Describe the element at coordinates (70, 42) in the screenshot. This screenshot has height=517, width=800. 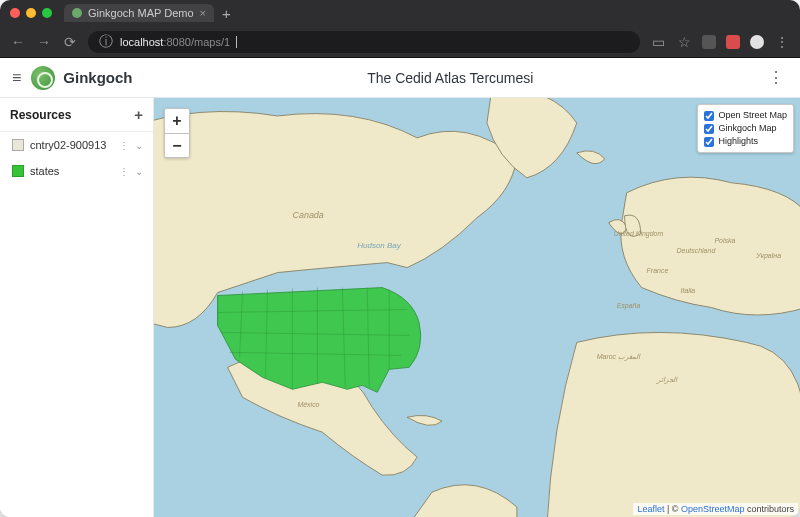
I see `reload-button: ⟳` at that location.